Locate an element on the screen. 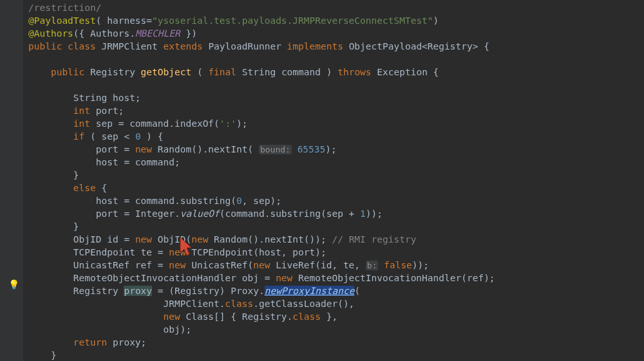 This screenshot has height=361, width=644. code-line: JRMPClient.class.getClassLoader(), is located at coordinates (334, 304).